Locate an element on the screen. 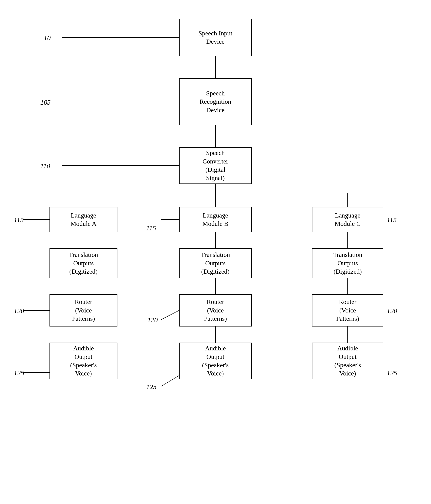  translation-b-box: TranslationOutputs(Digitized) is located at coordinates (215, 263).